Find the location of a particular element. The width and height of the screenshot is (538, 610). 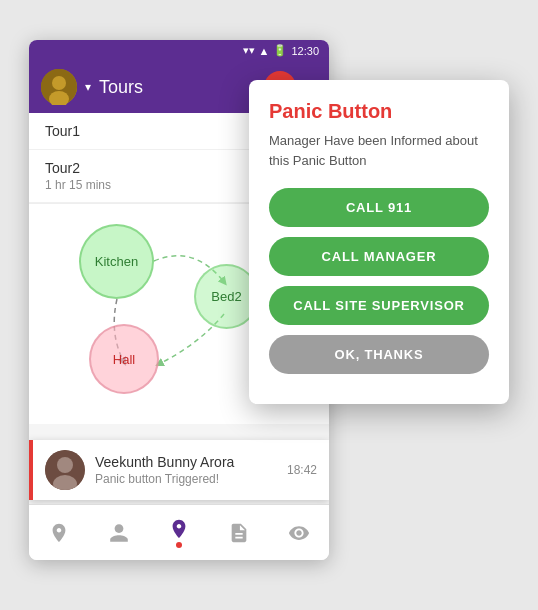

clock: 12:30 is located at coordinates (305, 51).